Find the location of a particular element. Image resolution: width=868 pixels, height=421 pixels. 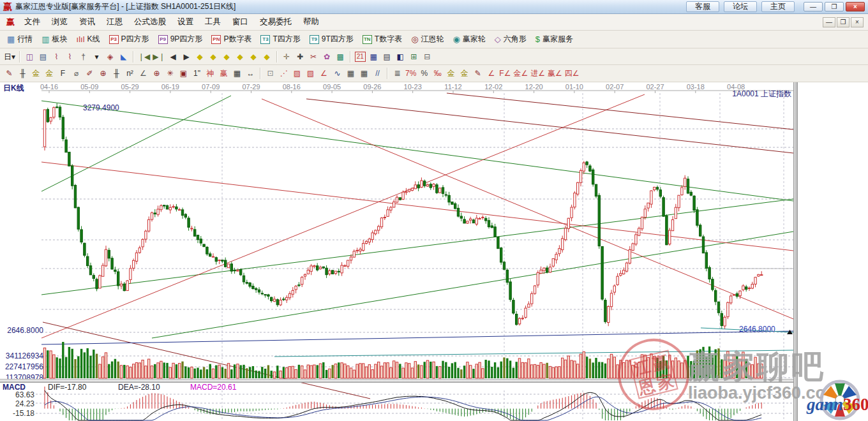

tool-calculator-icon: ▦ is located at coordinates (374, 57).